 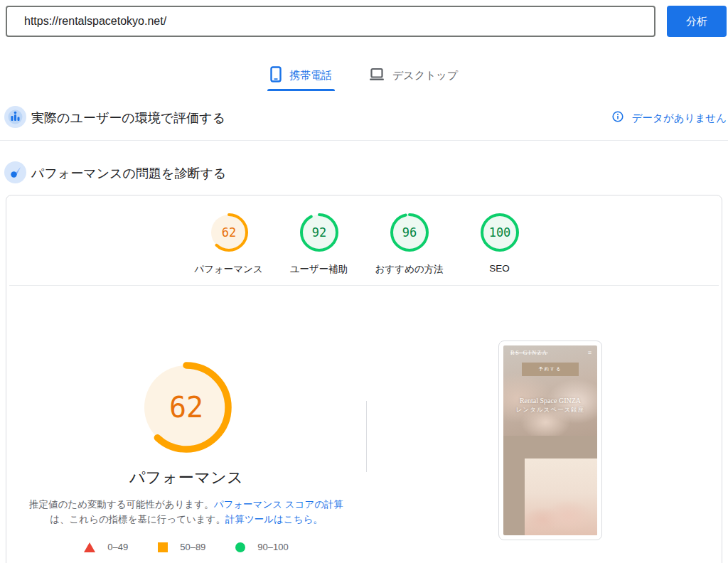 I want to click on thumbnail-hero-text: Rental Space GINZA レンタルスペース銀座, so click(x=550, y=405).